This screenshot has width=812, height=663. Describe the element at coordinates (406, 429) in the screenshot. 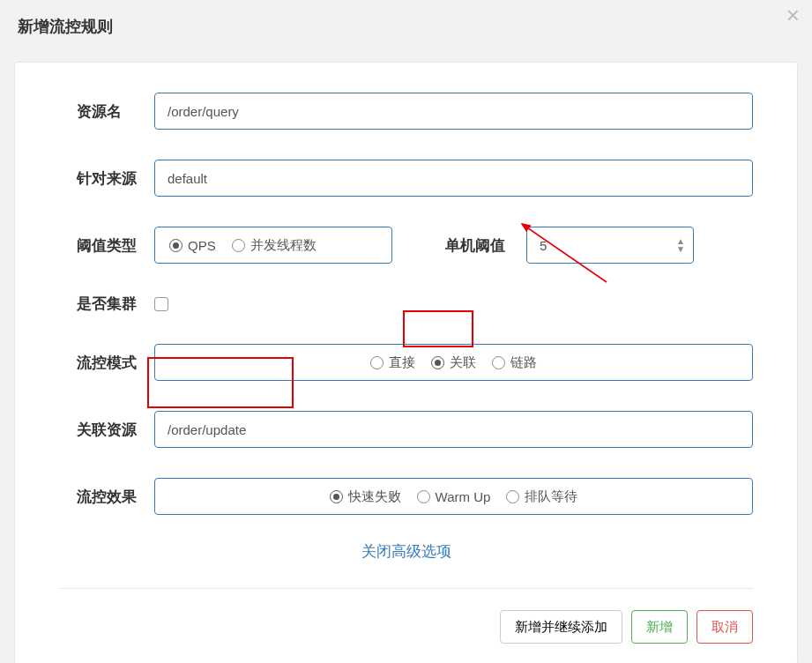

I see `row-related: 关联资源` at that location.